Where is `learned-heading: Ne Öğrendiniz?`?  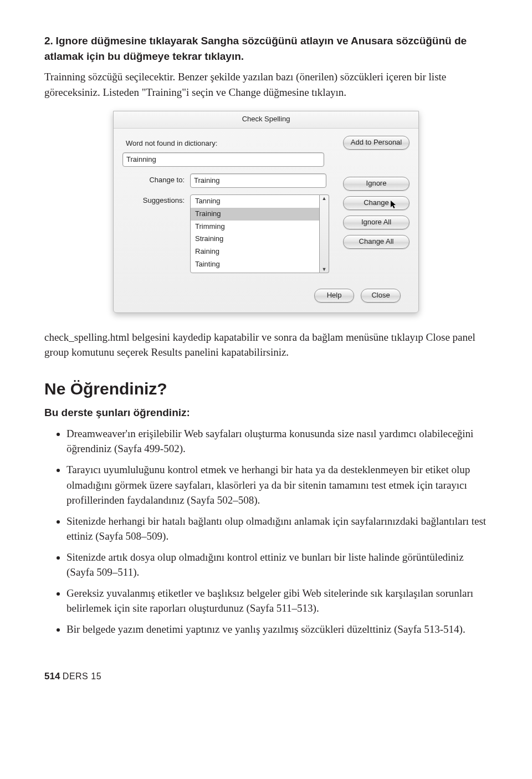
learned-heading: Ne Öğrendiniz? is located at coordinates (266, 389).